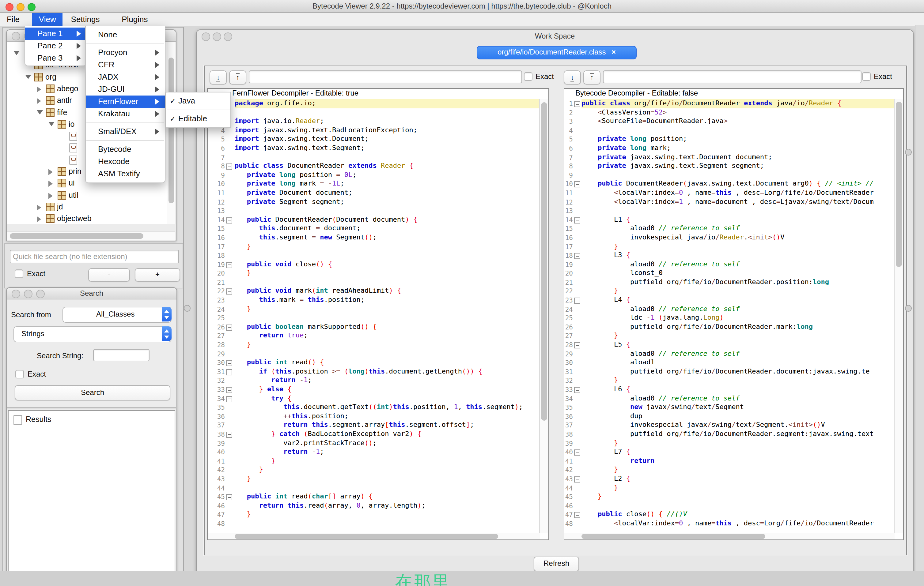 The height and width of the screenshot is (586, 924). Describe the element at coordinates (125, 77) in the screenshot. I see `menu-item-jadx: JADX` at that location.